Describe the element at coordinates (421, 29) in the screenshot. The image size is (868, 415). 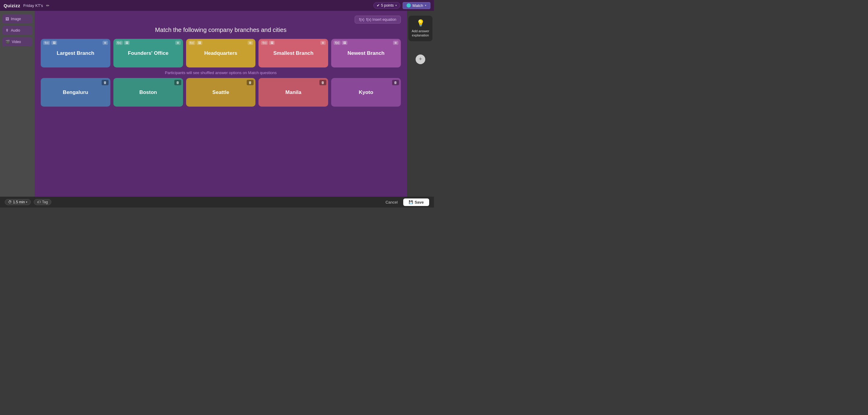
I see `add-answer-explanation-button: 💡 Add answer explanation` at that location.